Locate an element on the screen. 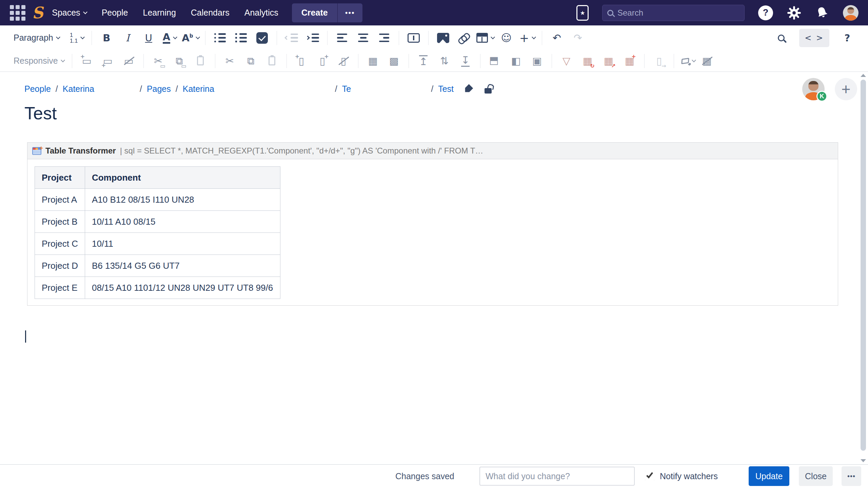 Image resolution: width=868 pixels, height=488 pixels. column-header-component: Component is located at coordinates (182, 178).